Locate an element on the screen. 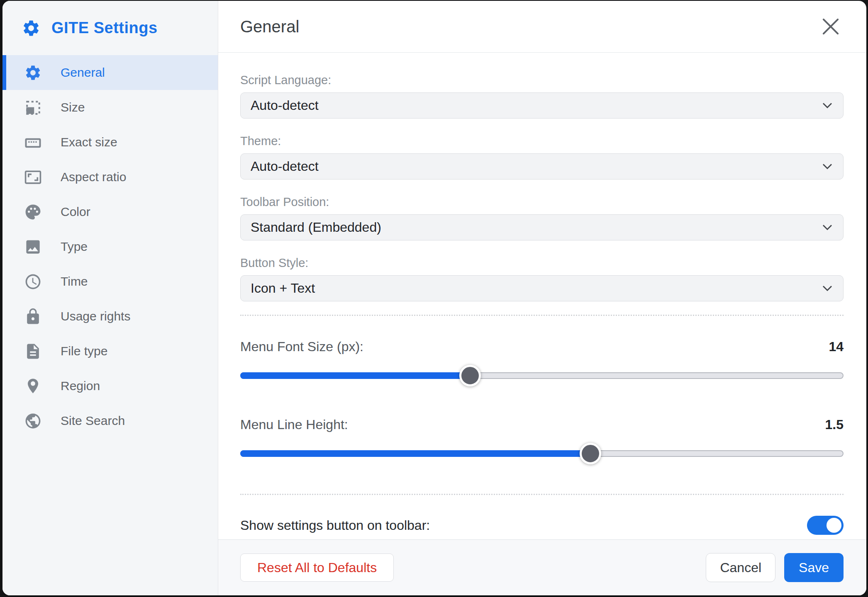  sidebar-item-file-type: File type is located at coordinates (110, 351).